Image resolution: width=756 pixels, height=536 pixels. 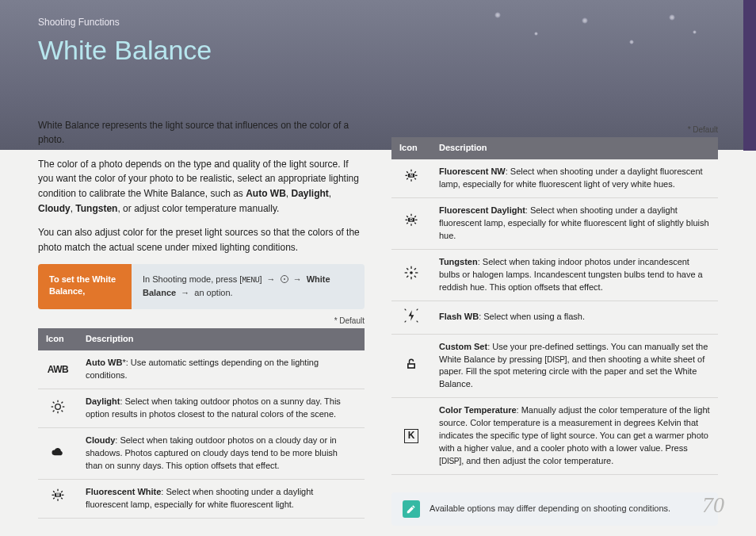 I want to click on table-row: Flash WB: Select when using a flash., so click(x=555, y=317).